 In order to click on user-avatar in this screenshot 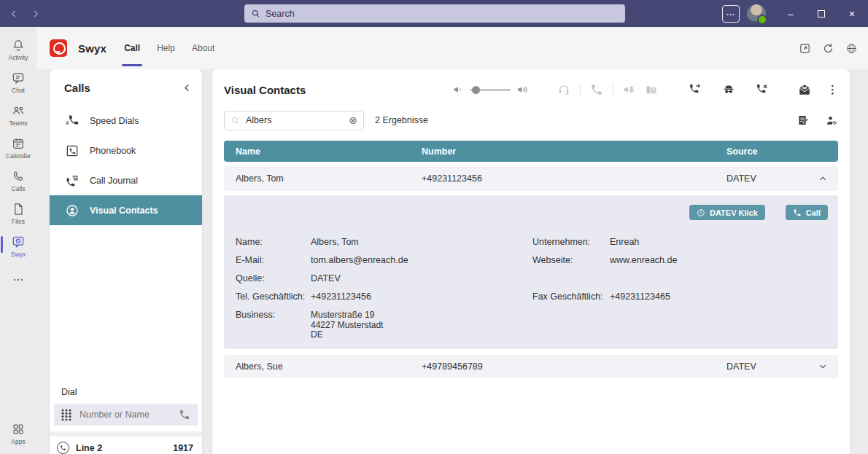, I will do `click(756, 14)`.